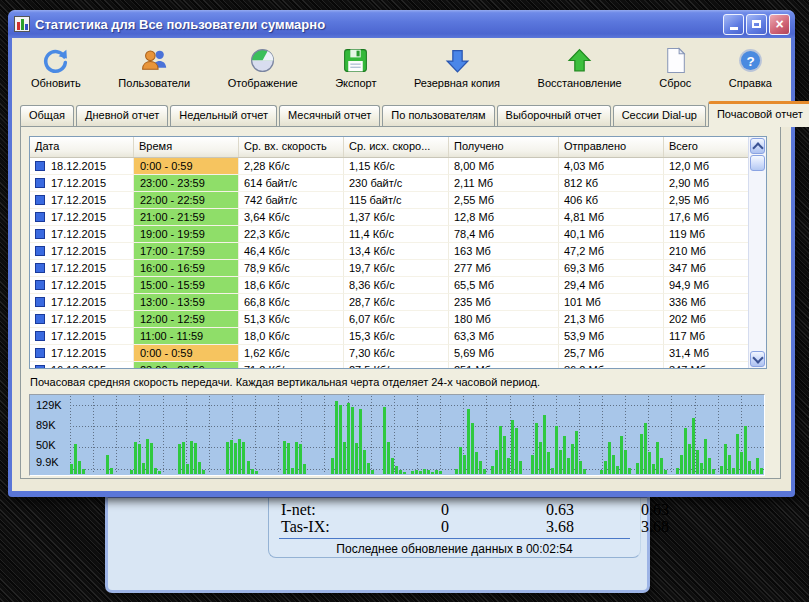 The height and width of the screenshot is (602, 809). What do you see at coordinates (612, 320) in the screenshot?
I see `cell-sent: 21,3 Мб` at bounding box center [612, 320].